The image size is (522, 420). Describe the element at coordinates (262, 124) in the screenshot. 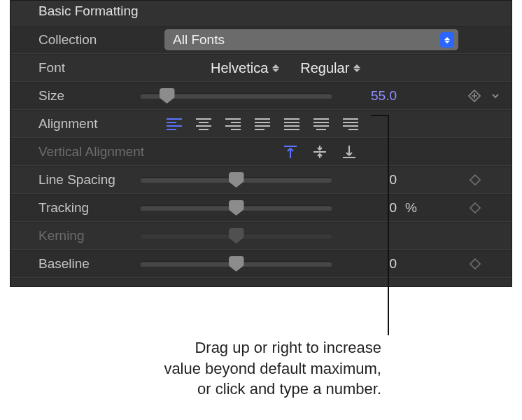

I see `justify-left-icon` at that location.